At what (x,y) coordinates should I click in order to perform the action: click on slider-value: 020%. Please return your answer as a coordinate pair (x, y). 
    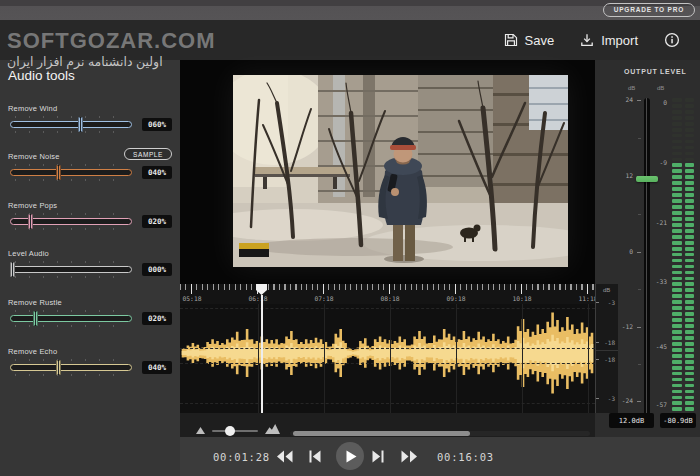
    Looking at the image, I should click on (157, 222).